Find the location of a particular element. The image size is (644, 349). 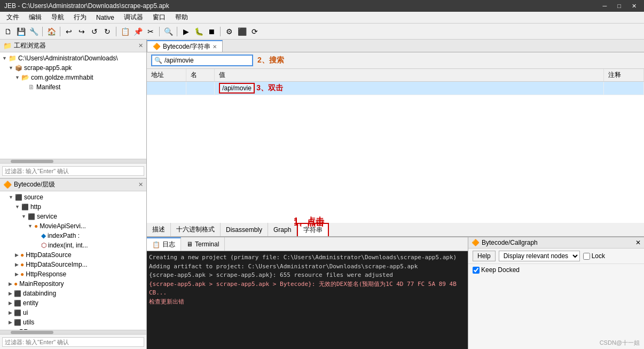

menu-edit: 编辑 is located at coordinates (35, 17).